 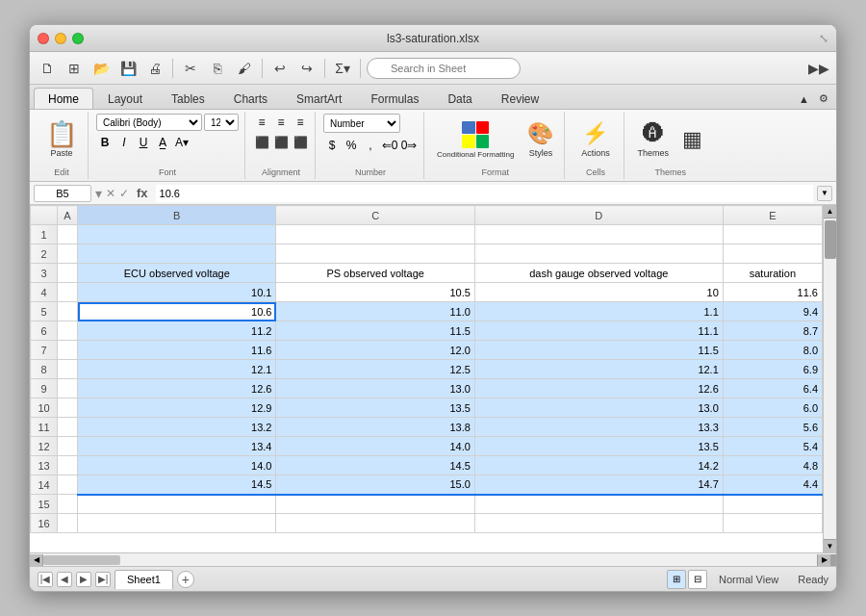 I want to click on row-header-15: 15, so click(x=44, y=504).